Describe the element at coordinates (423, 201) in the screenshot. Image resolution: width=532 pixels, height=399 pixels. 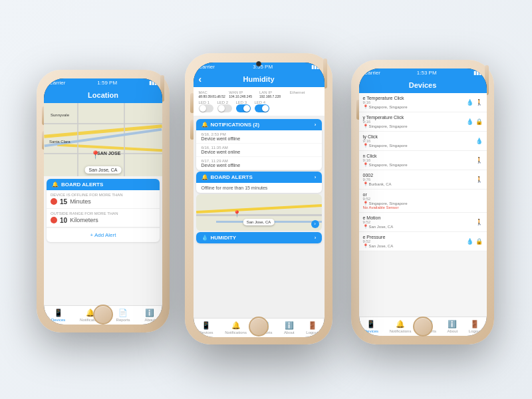
I see `device-info-6: or 9:52 📍 Singapore, Singapore No Availa…` at that location.